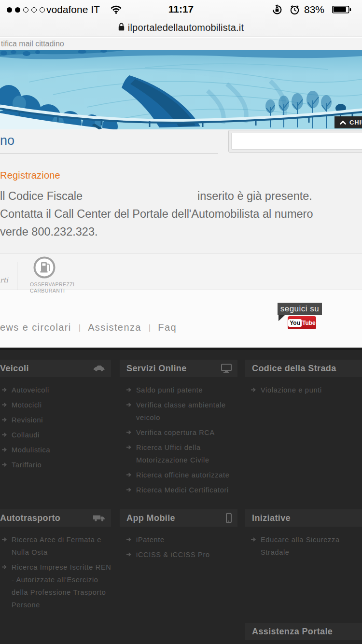 The image size is (362, 644). Describe the element at coordinates (58, 586) in the screenshot. I see `footer-link: Ricerca Imprese Iscritte REN - Autorizza…` at that location.